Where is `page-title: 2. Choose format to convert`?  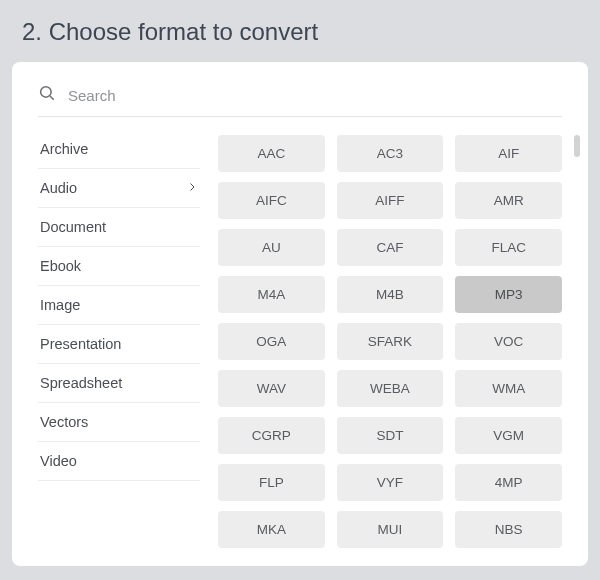 page-title: 2. Choose format to convert is located at coordinates (300, 32).